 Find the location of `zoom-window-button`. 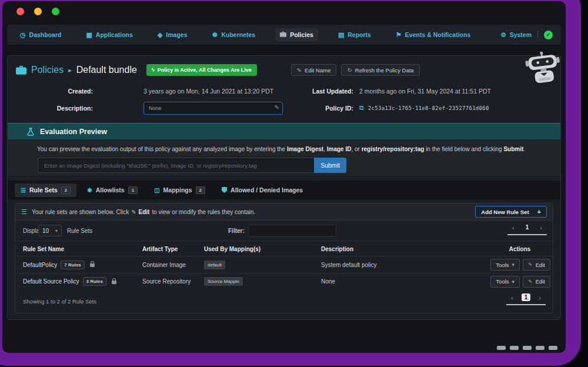

zoom-window-button is located at coordinates (55, 12).